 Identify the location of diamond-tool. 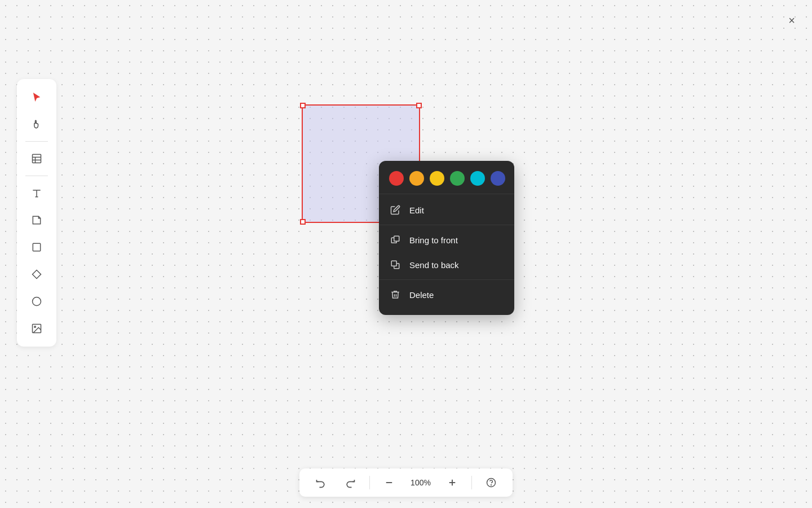
(37, 274).